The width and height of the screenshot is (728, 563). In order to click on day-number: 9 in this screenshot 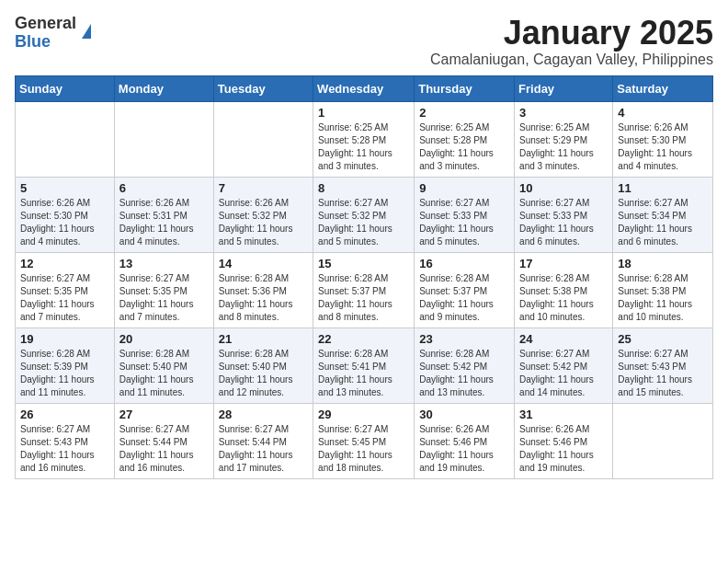, I will do `click(464, 188)`.